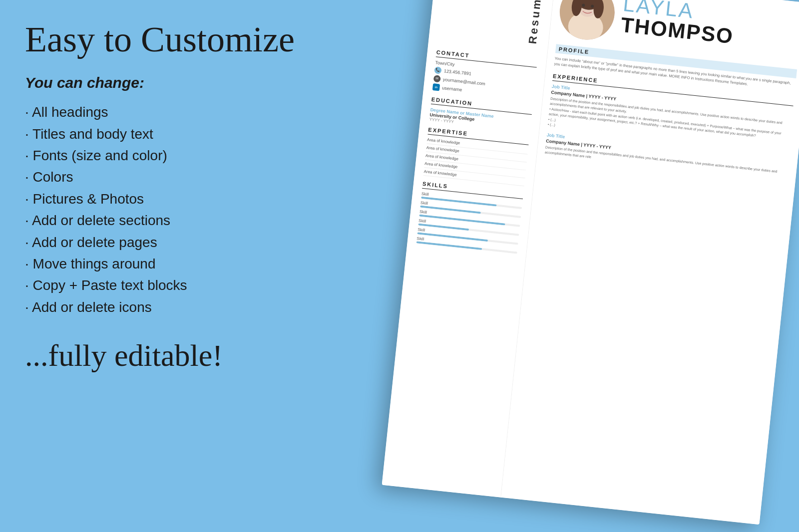 The height and width of the screenshot is (532, 799). I want to click on email-icon: ✉, so click(437, 79).